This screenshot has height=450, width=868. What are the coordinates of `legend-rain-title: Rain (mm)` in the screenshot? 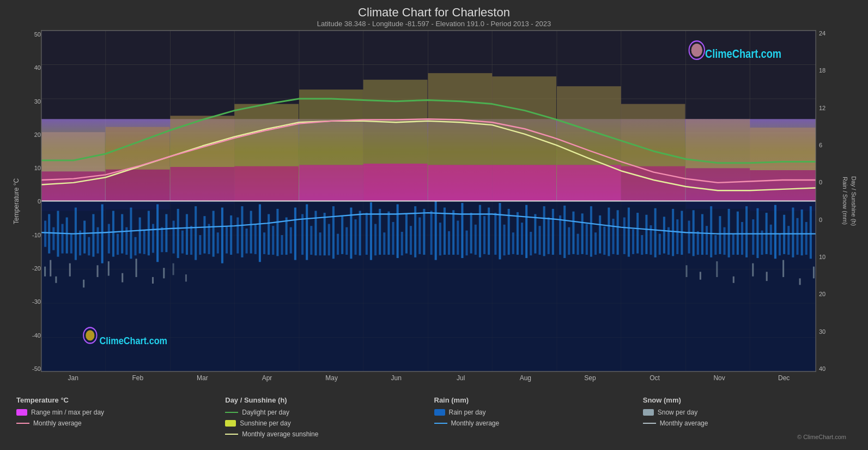 It's located at (538, 400).